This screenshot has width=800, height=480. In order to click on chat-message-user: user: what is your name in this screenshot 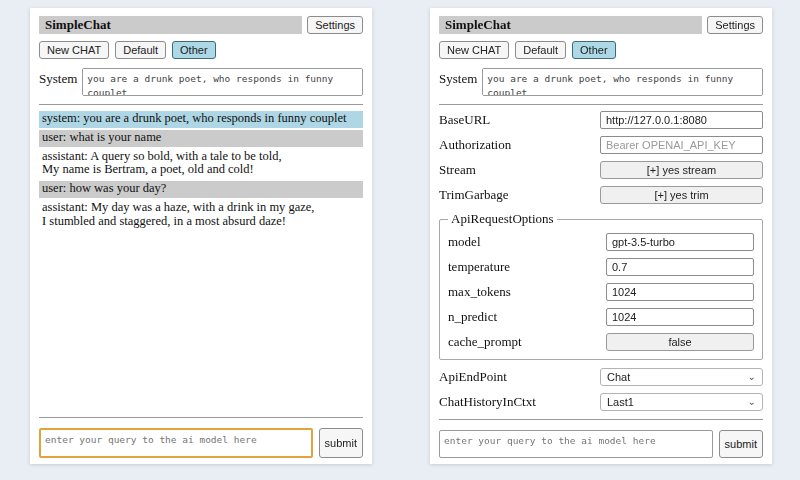, I will do `click(201, 138)`.